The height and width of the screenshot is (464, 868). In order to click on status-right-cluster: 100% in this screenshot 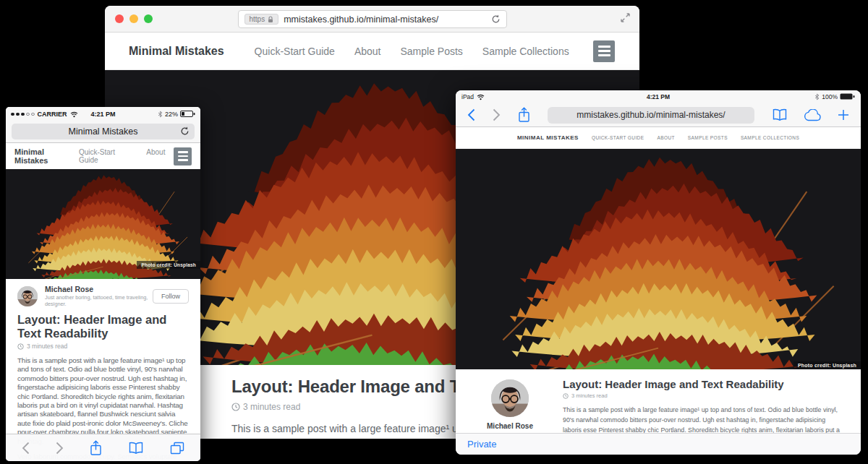, I will do `click(835, 97)`.